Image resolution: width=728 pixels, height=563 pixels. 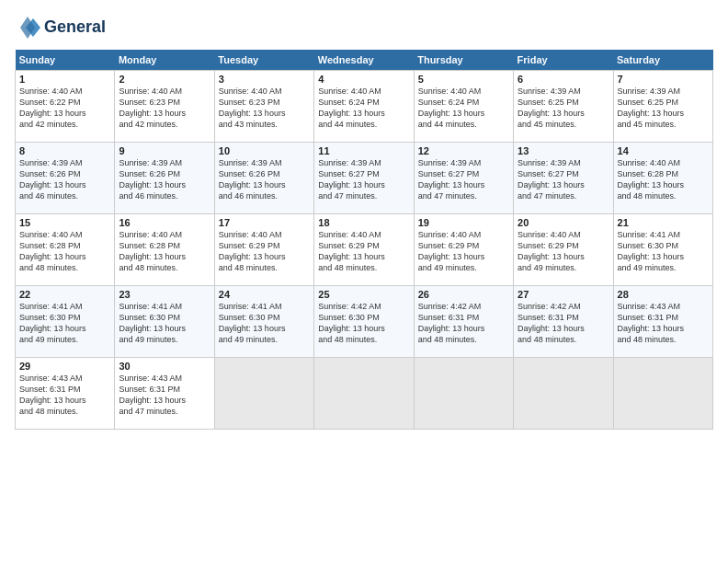 I want to click on day-number: 30, so click(x=164, y=366).